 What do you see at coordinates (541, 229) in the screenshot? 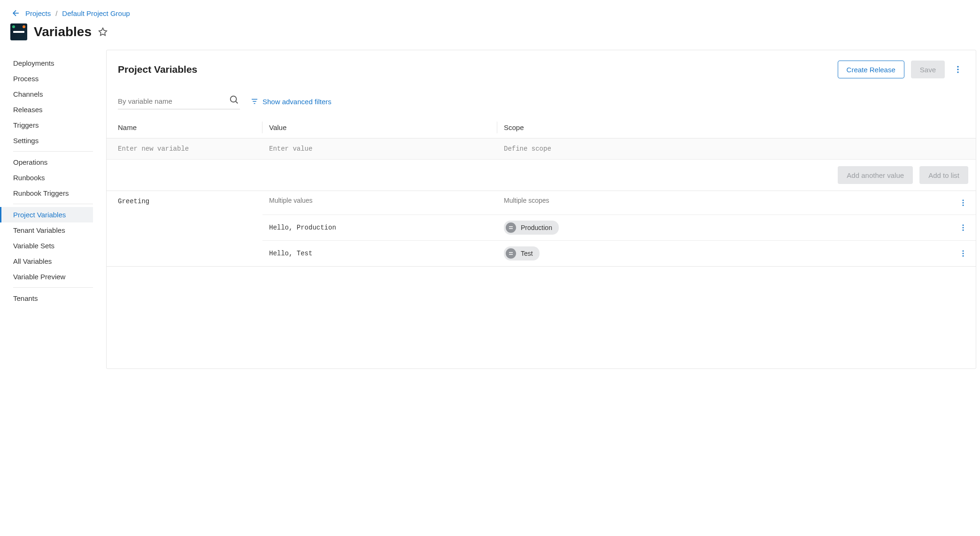
I see `variable-group: GreetingMultiple valuesMultiple scopesHe…` at bounding box center [541, 229].